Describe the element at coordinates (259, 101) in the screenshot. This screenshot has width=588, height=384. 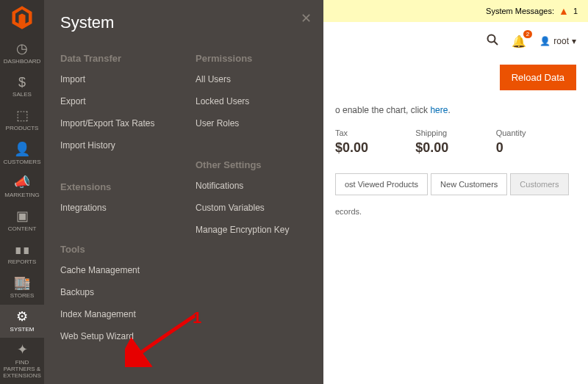
I see `menu-locked-users: Locked Users` at that location.